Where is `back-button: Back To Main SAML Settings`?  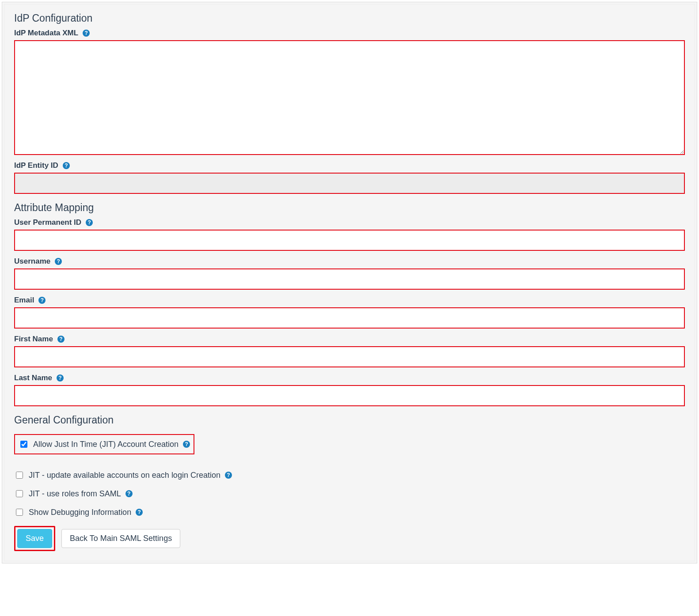 back-button: Back To Main SAML Settings is located at coordinates (121, 539).